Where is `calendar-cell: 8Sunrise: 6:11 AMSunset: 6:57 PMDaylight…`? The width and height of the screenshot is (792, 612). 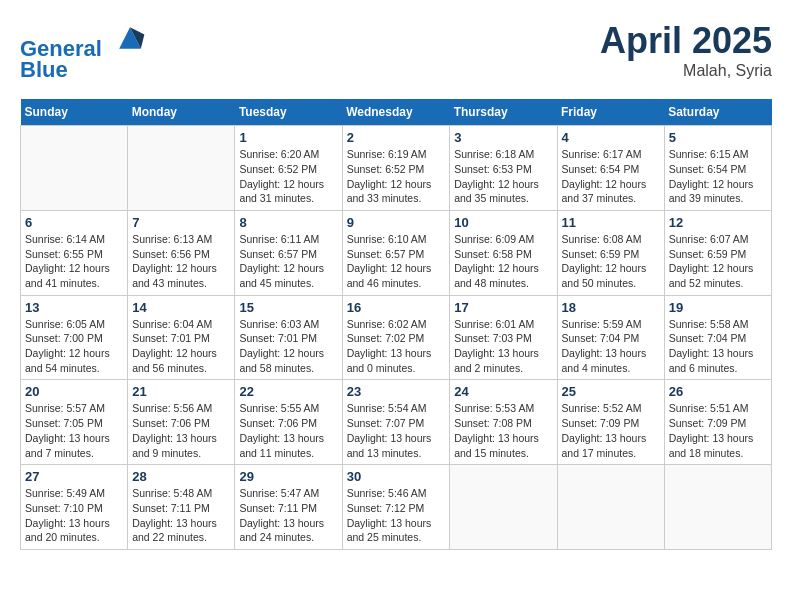 calendar-cell: 8Sunrise: 6:11 AMSunset: 6:57 PMDaylight… is located at coordinates (288, 252).